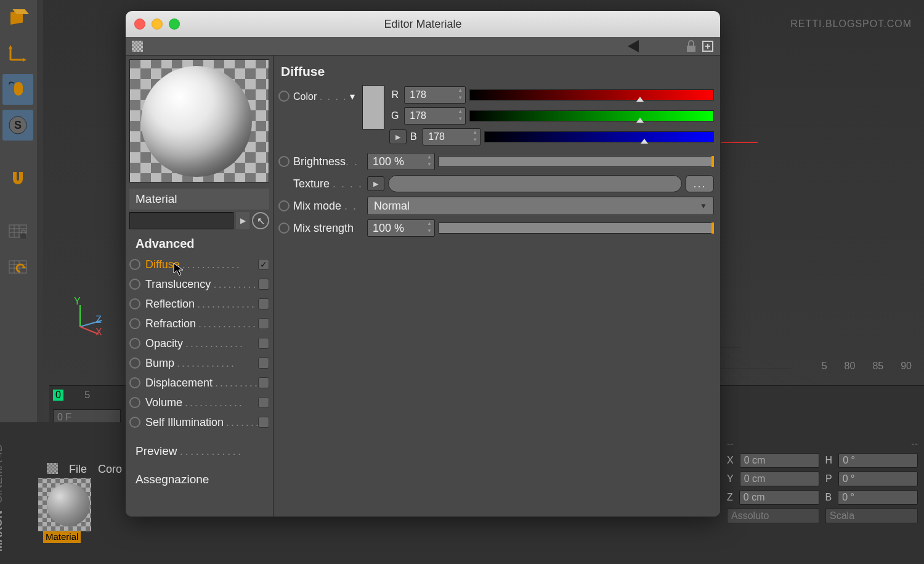 Image resolution: width=924 pixels, height=564 pixels. What do you see at coordinates (200, 480) in the screenshot?
I see `assegnazione-link: Assegnazione` at bounding box center [200, 480].